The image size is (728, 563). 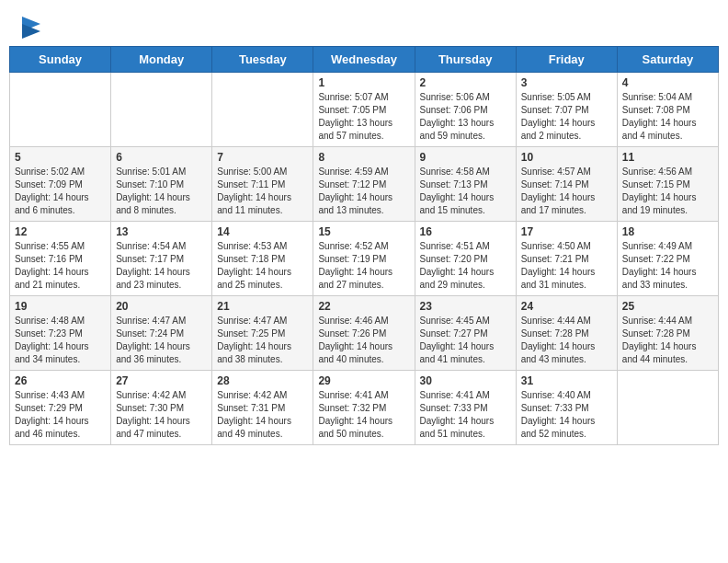 What do you see at coordinates (263, 266) in the screenshot?
I see `day-info: Sunrise: 4:53 AMSunset: 7:18 PMDaylight:…` at bounding box center [263, 266].